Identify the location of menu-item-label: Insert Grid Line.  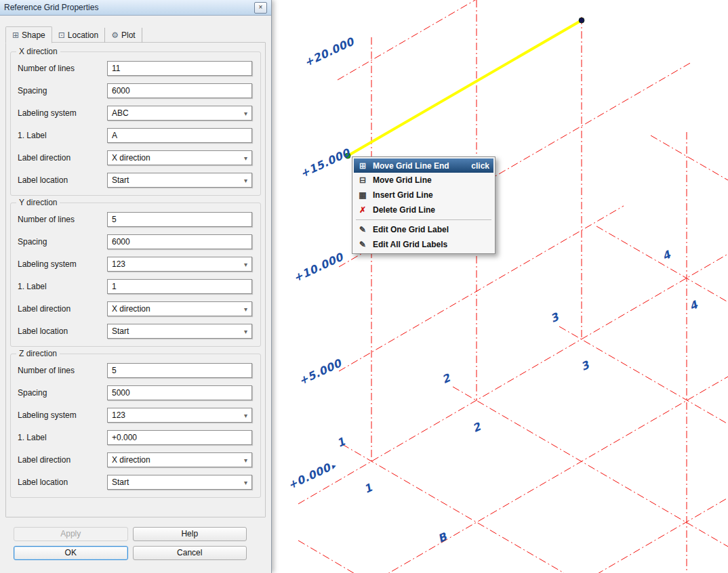
(403, 195).